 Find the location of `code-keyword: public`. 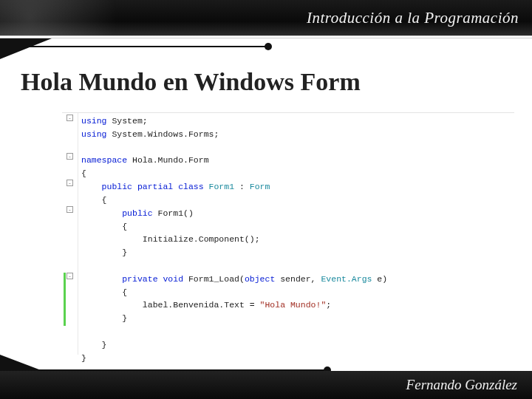

code-keyword: public is located at coordinates (137, 213).